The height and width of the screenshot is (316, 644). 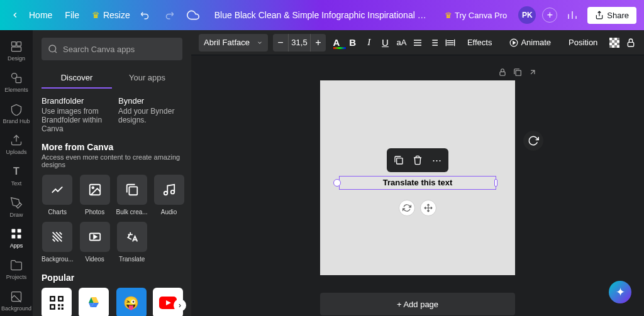 What do you see at coordinates (131, 302) in the screenshot?
I see `app-emoji: 😜Emoji` at bounding box center [131, 302].